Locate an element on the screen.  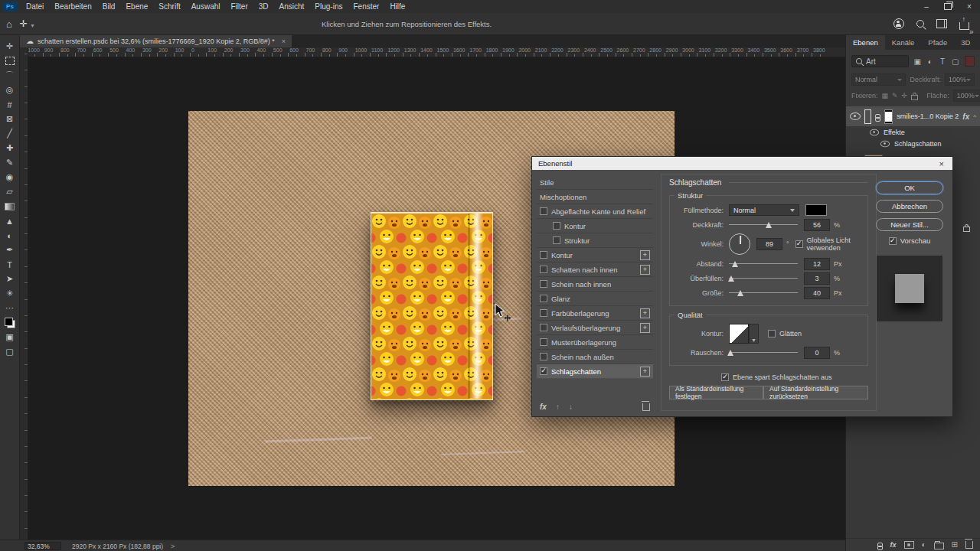
make-default-button: Als Standardeinstellung festlegen is located at coordinates (717, 393).